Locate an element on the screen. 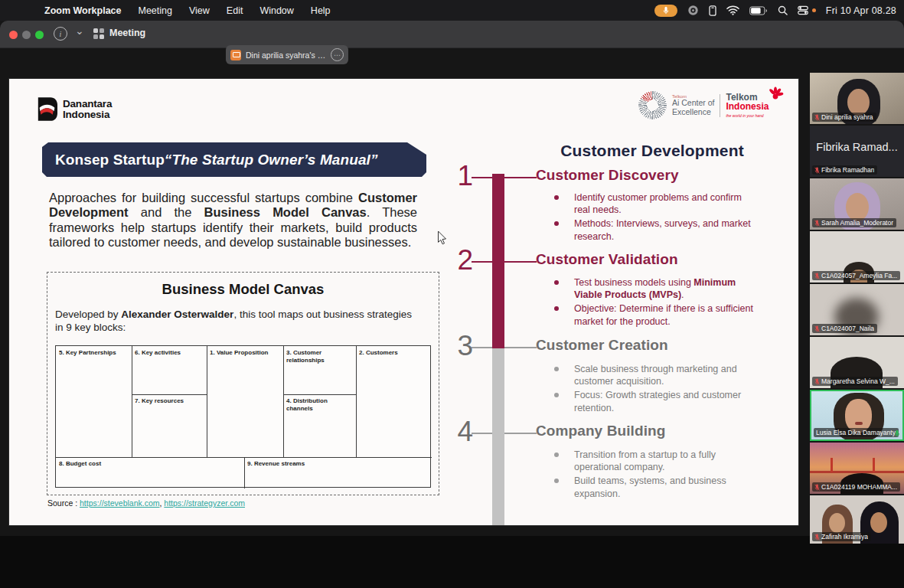  step-number-1: 1 is located at coordinates (458, 176).